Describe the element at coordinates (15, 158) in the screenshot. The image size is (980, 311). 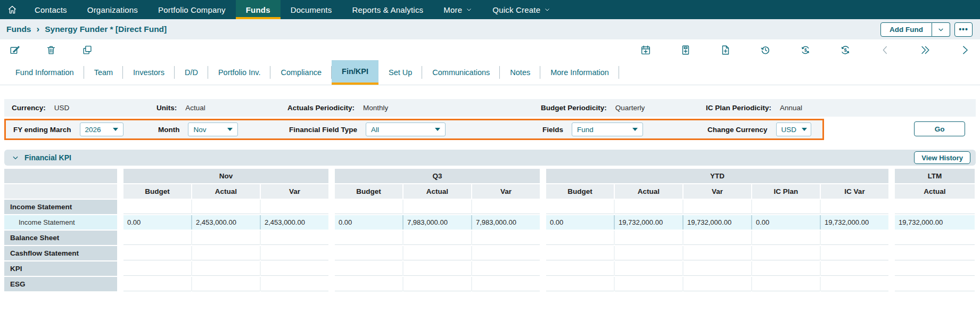
I see `collapse-chevron-icon` at that location.